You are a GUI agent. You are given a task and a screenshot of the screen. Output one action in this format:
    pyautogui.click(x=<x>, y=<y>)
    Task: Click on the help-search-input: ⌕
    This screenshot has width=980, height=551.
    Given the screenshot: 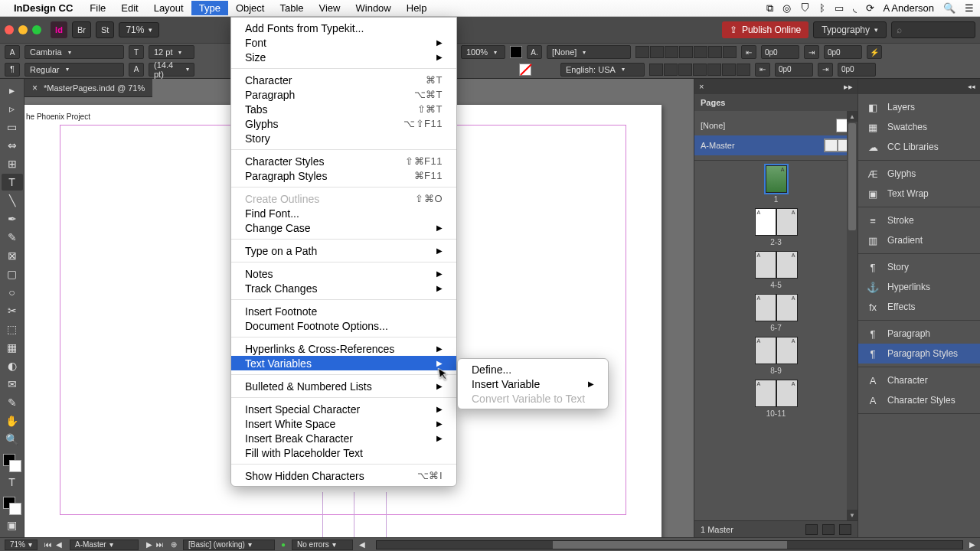 What is the action you would take?
    pyautogui.click(x=933, y=30)
    